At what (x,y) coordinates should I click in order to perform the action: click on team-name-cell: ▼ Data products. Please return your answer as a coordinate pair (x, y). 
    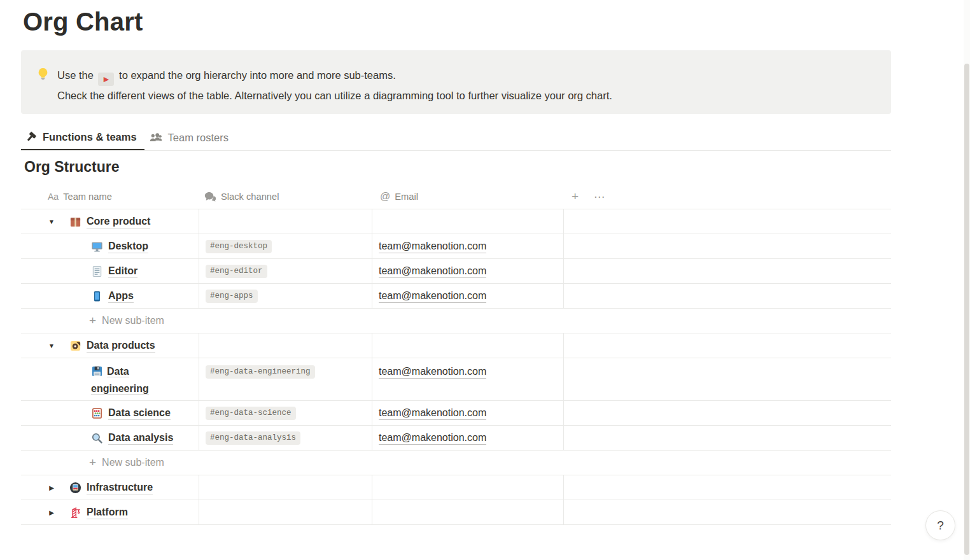
    Looking at the image, I should click on (110, 346).